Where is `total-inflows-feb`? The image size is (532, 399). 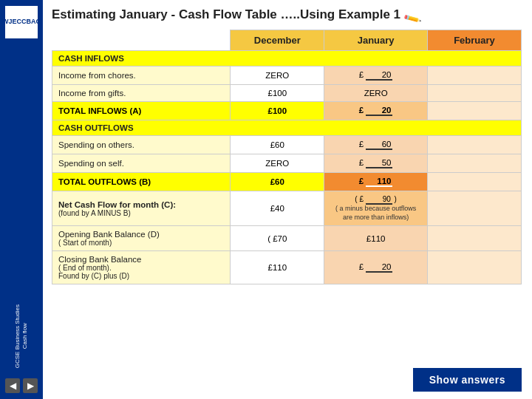
total-inflows-feb is located at coordinates (474, 111).